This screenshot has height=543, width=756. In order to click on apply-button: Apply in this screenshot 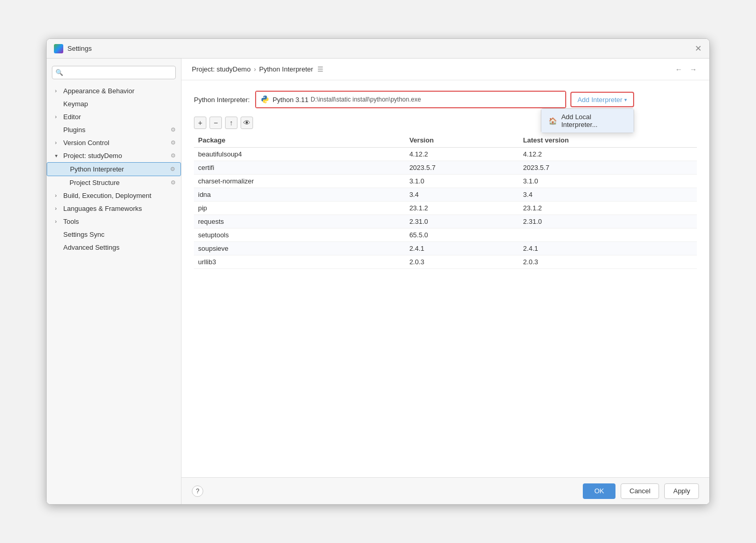, I will do `click(681, 491)`.